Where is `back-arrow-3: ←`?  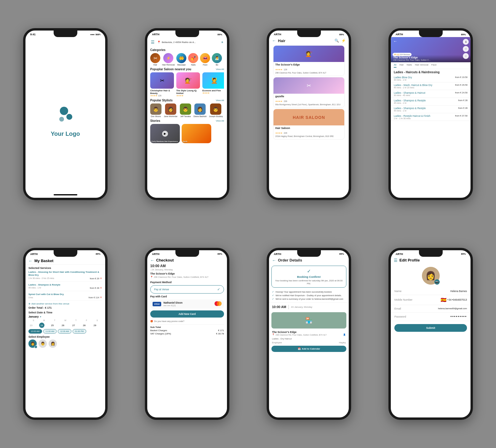 back-arrow-3: ← is located at coordinates (274, 41).